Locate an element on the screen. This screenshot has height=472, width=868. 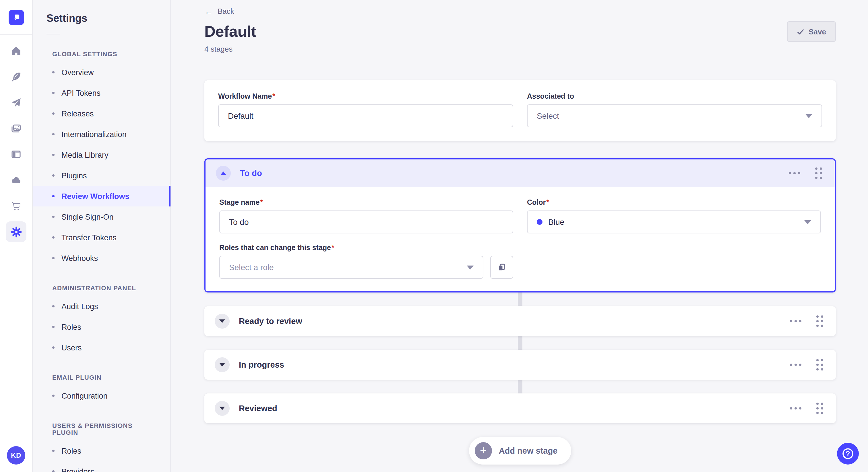
stage-card-in-progress: In progress is located at coordinates (520, 365).